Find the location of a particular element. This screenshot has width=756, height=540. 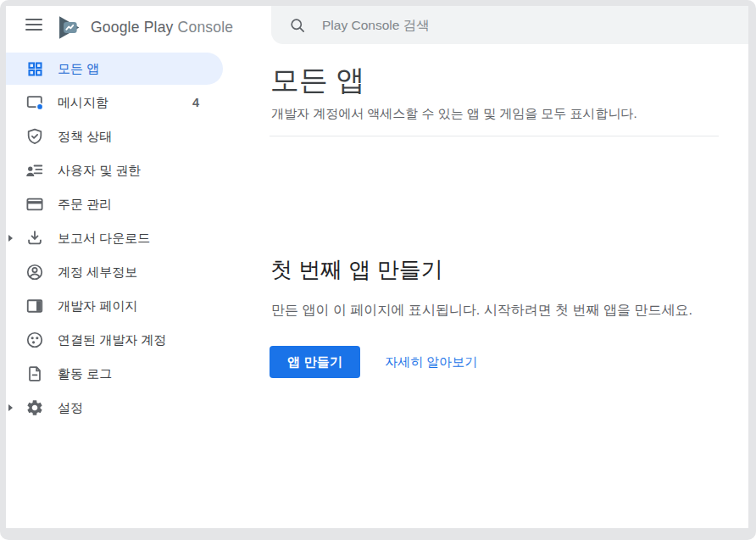

download-icon is located at coordinates (35, 238).